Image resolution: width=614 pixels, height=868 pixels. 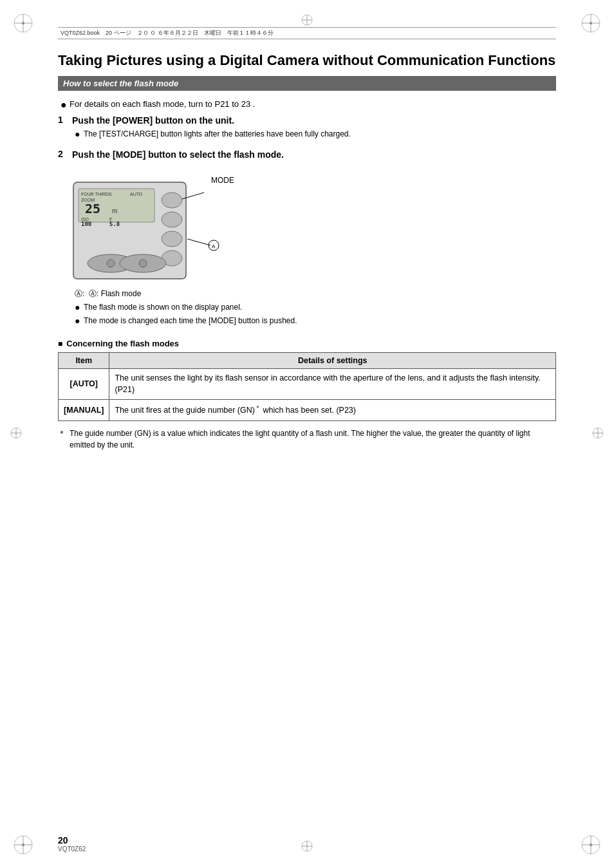 I want to click on corner-mark-tl, so click(x=23, y=23).